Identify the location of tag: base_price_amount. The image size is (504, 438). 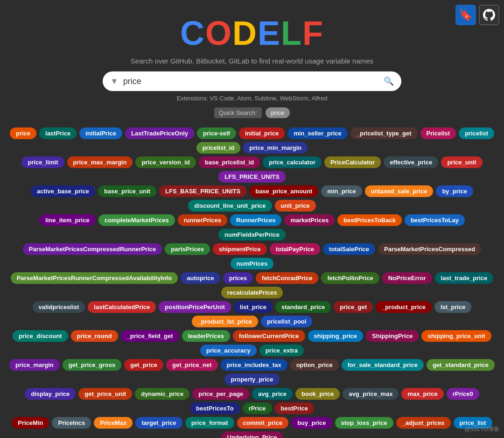
(284, 191).